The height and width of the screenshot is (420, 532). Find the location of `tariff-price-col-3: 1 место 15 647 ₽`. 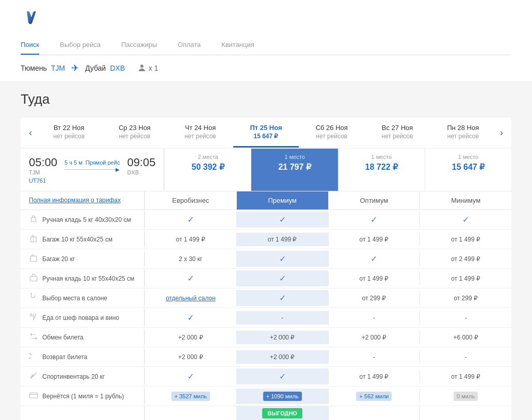

tariff-price-col-3: 1 место 15 647 ₽ is located at coordinates (468, 170).